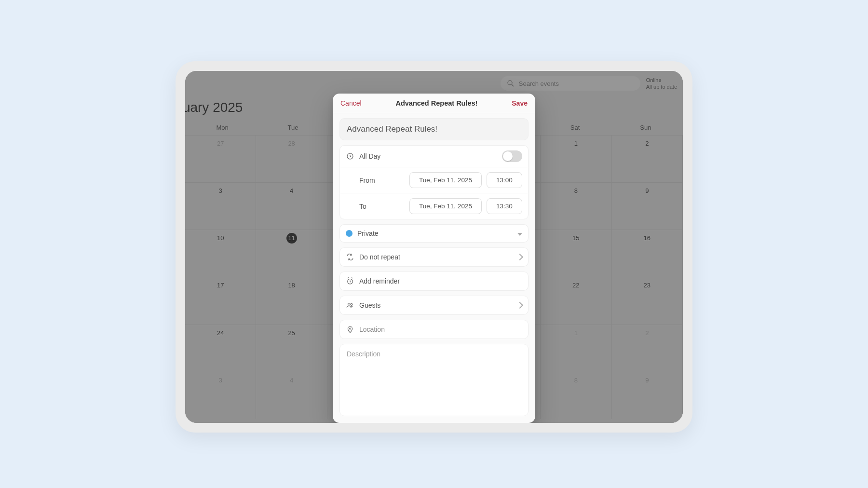 The height and width of the screenshot is (488, 868). What do you see at coordinates (520, 233) in the screenshot?
I see `caret-down-icon` at bounding box center [520, 233].